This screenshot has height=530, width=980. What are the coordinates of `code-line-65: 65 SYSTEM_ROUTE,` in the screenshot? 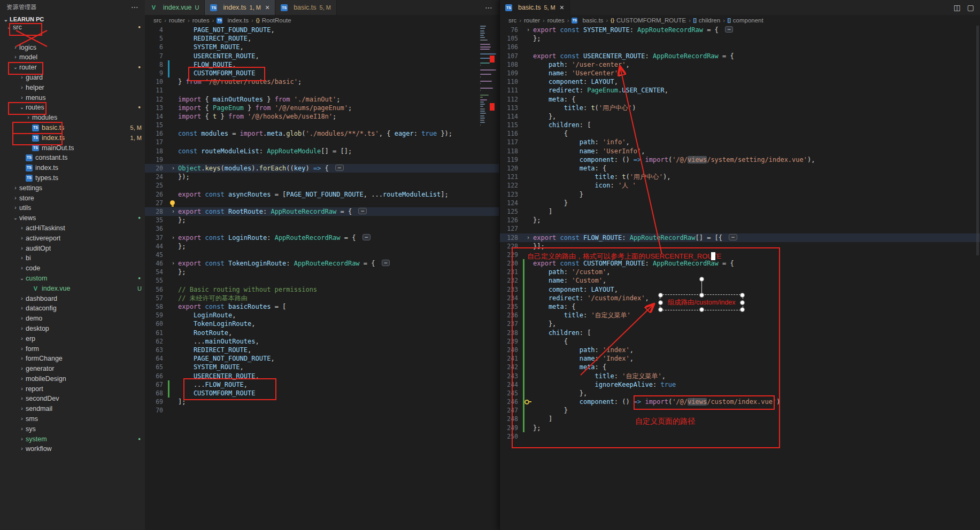 It's located at (322, 367).